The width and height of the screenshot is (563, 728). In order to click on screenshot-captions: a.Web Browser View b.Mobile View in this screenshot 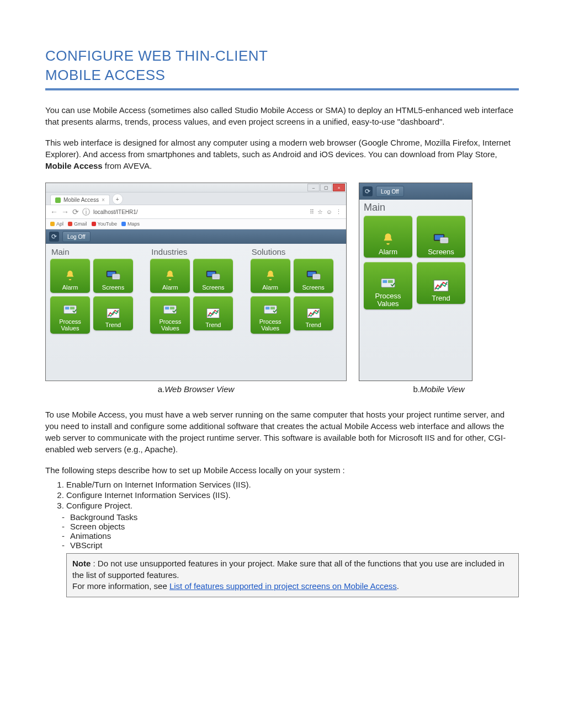, I will do `click(282, 389)`.